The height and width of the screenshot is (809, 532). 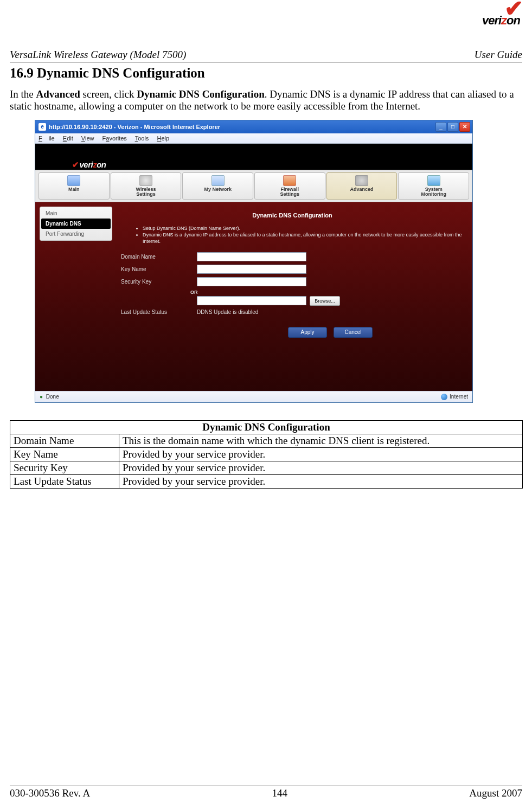 What do you see at coordinates (76, 214) in the screenshot?
I see `side-main: Main` at bounding box center [76, 214].